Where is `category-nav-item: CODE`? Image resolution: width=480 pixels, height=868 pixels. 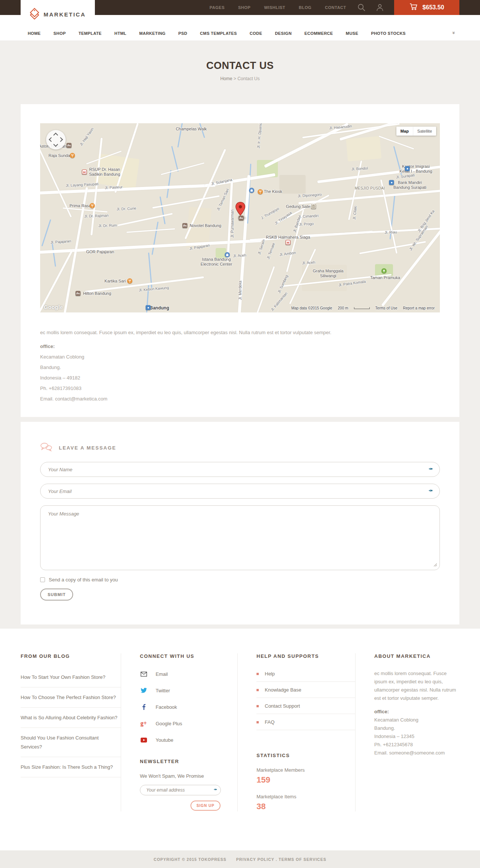 category-nav-item: CODE is located at coordinates (256, 33).